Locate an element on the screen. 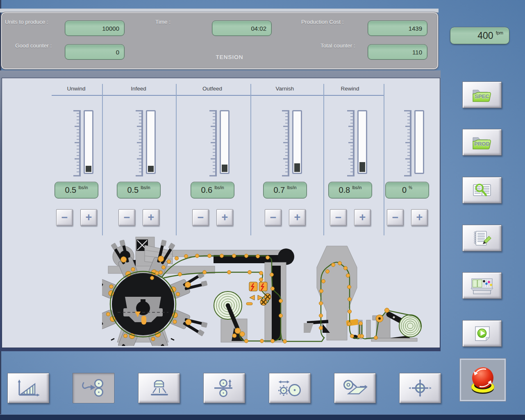  time-field: 04:02 is located at coordinates (242, 28).